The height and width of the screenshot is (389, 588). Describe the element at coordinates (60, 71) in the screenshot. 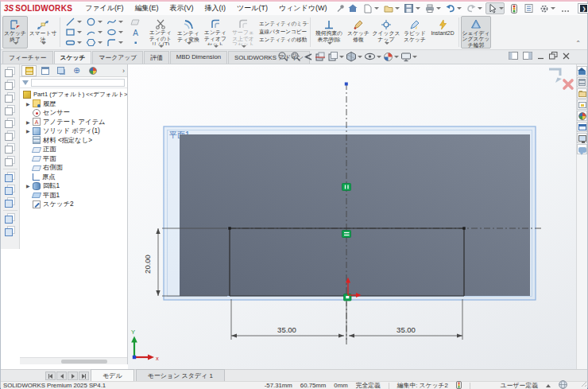

I see `configuration-manager-tab` at that location.